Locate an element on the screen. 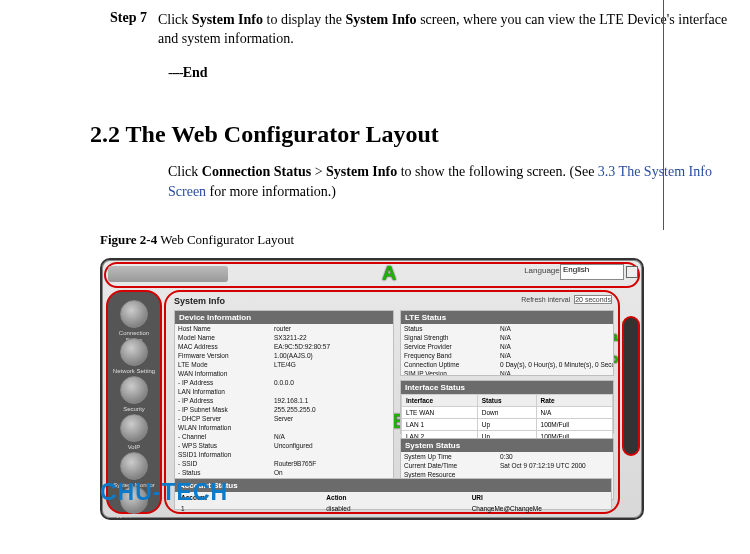  para-text: > is located at coordinates (318, 172).